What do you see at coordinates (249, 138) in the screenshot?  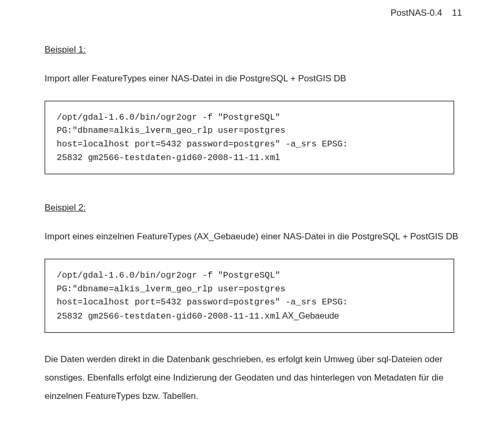 I see `example-1-code: /opt/gdal-1.6.0/bin/ogr2ogr -f "PostgreS…` at bounding box center [249, 138].